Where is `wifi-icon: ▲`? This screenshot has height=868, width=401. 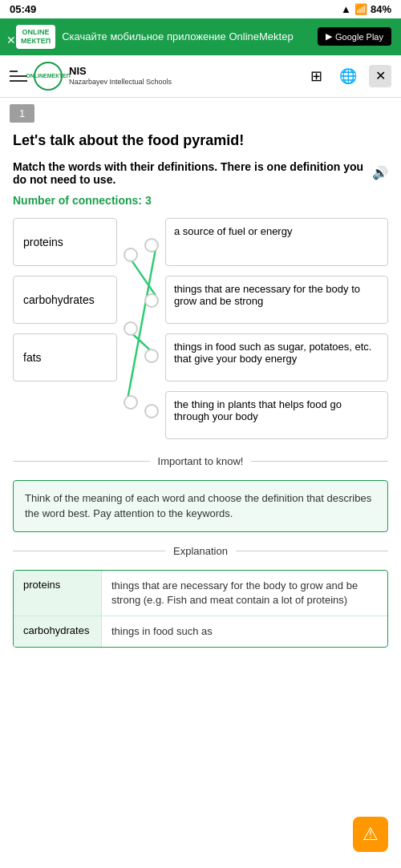
wifi-icon: ▲ is located at coordinates (346, 10).